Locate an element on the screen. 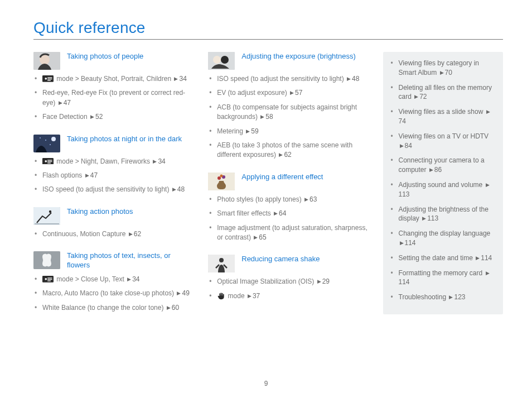  page-title: Quick reference is located at coordinates (268, 28).